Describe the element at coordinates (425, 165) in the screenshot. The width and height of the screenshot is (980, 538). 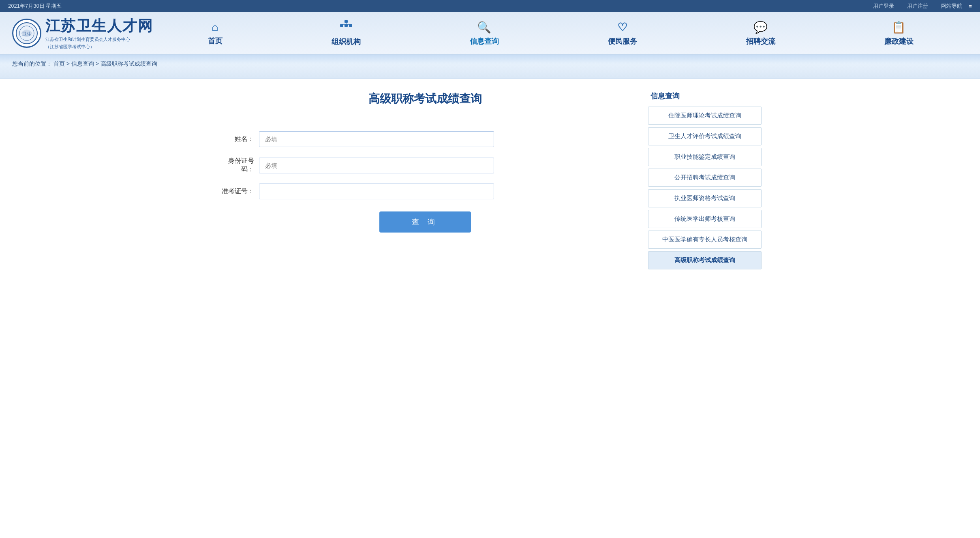
I see `idcard-row: 身份证号码：` at that location.